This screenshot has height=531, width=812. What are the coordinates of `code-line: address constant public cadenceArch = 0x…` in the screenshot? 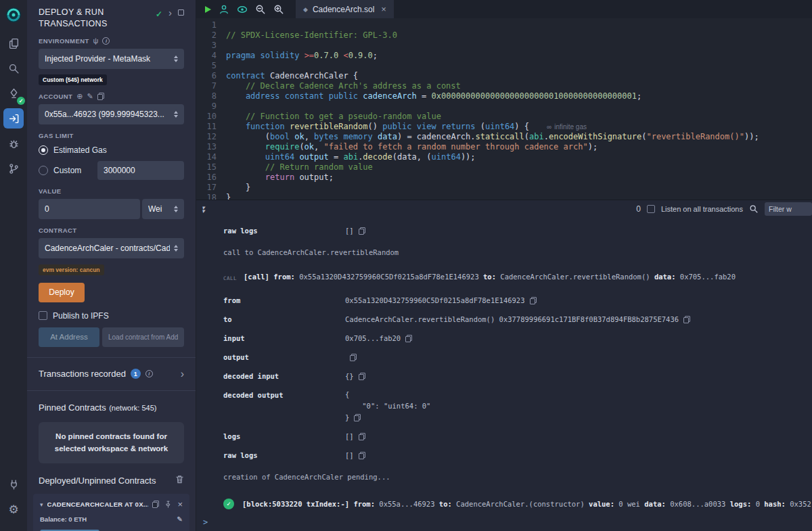 It's located at (519, 96).